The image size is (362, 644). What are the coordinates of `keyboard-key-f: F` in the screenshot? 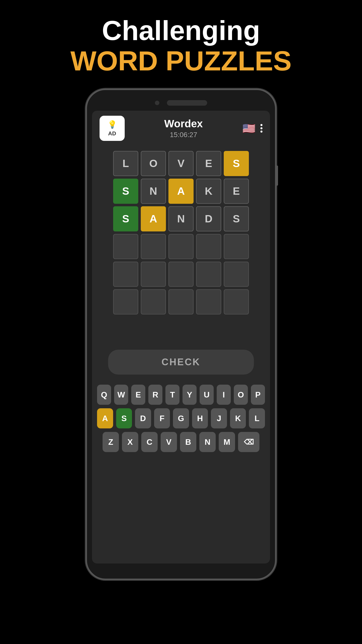 It's located at (162, 418).